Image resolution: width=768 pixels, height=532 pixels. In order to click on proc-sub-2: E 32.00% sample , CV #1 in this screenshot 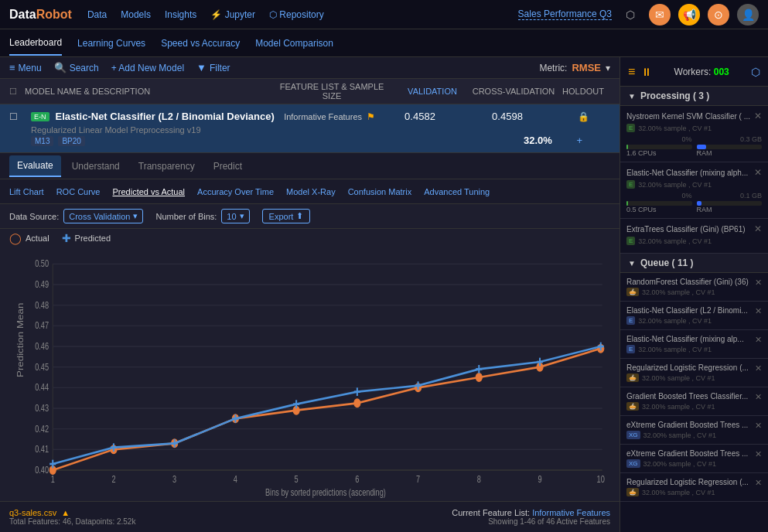, I will do `click(695, 184)`.